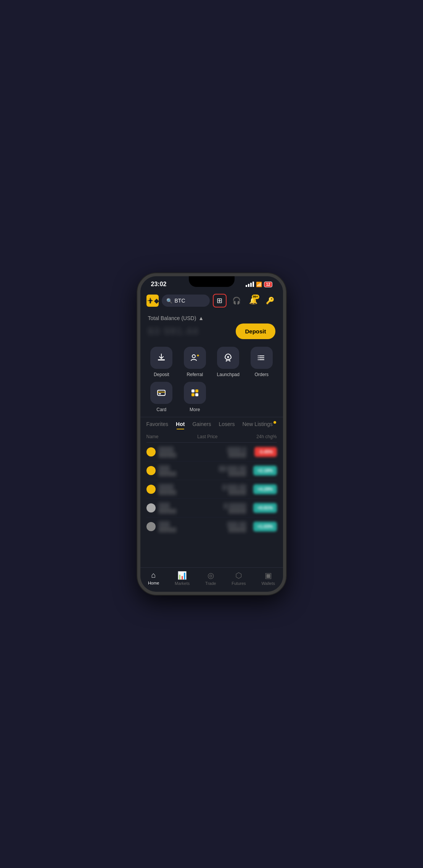  I want to click on orders-icon, so click(262, 358).